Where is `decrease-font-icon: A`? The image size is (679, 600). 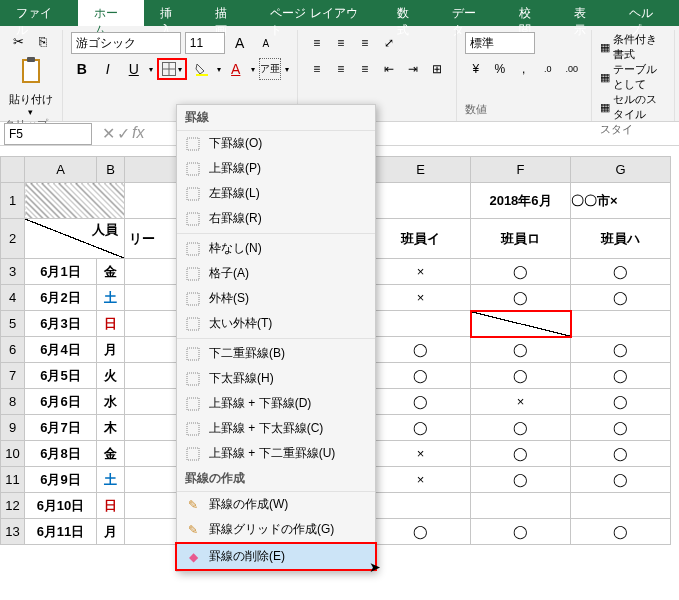 decrease-font-icon: A is located at coordinates (266, 43).